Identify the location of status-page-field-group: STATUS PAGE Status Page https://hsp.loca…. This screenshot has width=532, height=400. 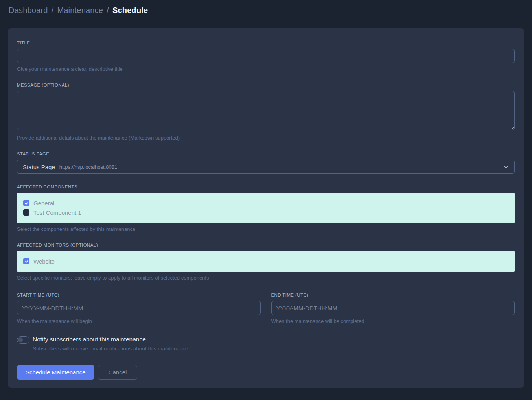
(266, 163).